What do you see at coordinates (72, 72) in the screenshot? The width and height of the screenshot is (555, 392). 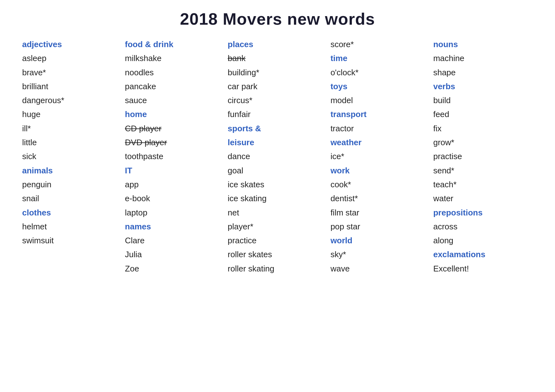 I see `word-item: brave*` at bounding box center [72, 72].